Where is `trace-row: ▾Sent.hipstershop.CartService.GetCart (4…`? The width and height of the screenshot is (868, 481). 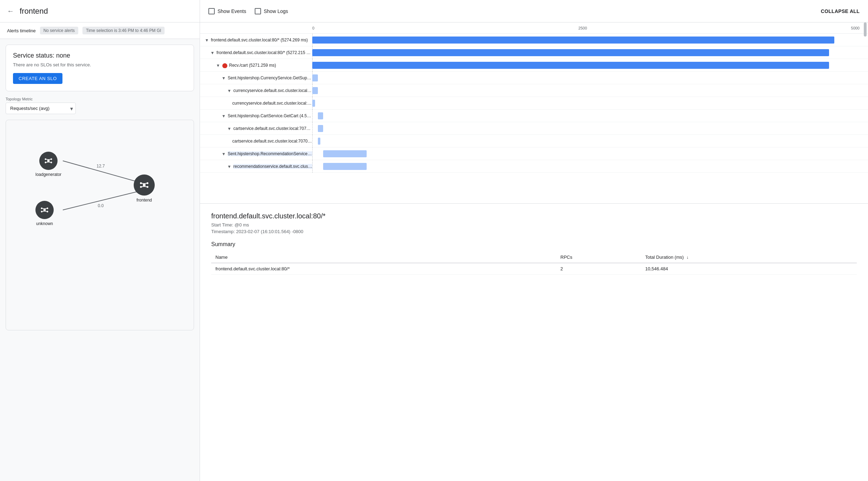 trace-row: ▾Sent.hipstershop.CartService.GetCart (4… is located at coordinates (534, 116).